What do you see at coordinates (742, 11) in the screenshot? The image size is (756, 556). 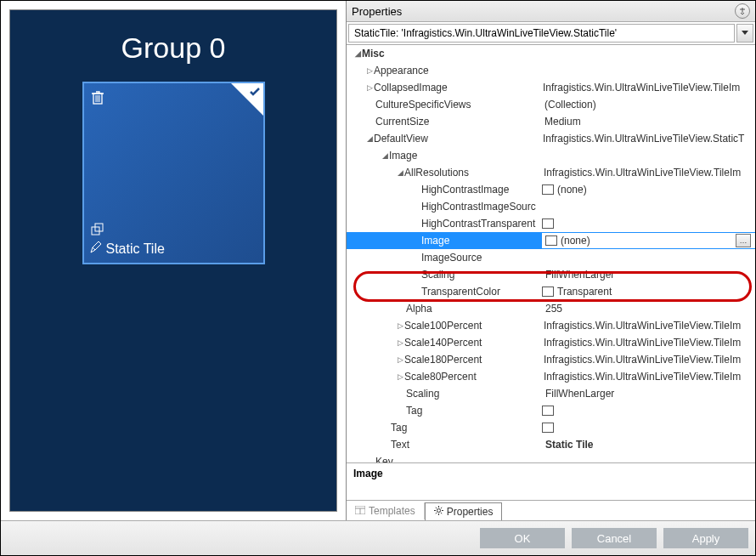 I see `pin-icon` at bounding box center [742, 11].